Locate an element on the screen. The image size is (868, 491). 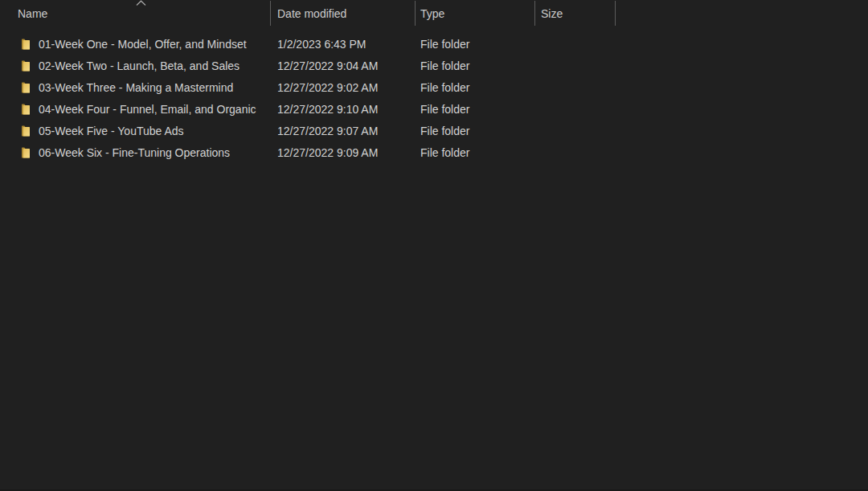
file-name-cell: 05-Week Five - YouTube Ads is located at coordinates (135, 131).